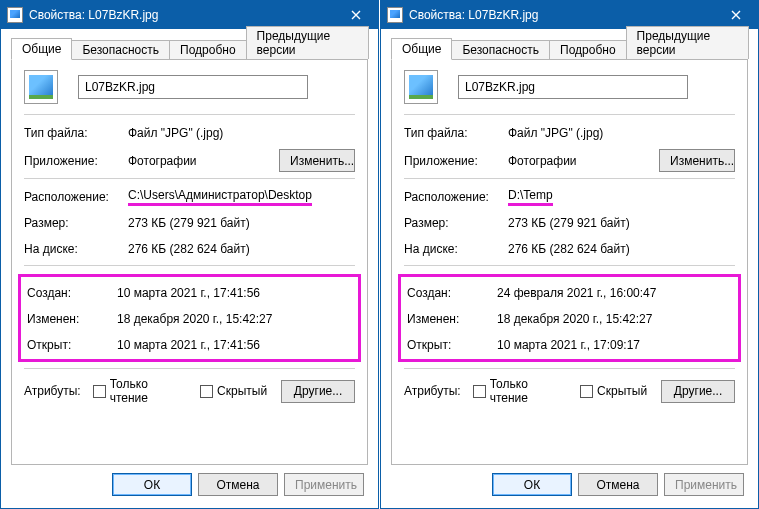  What do you see at coordinates (614, 293) in the screenshot?
I see `created-value: 24 февраля 2021 г., 16:00:47` at bounding box center [614, 293].